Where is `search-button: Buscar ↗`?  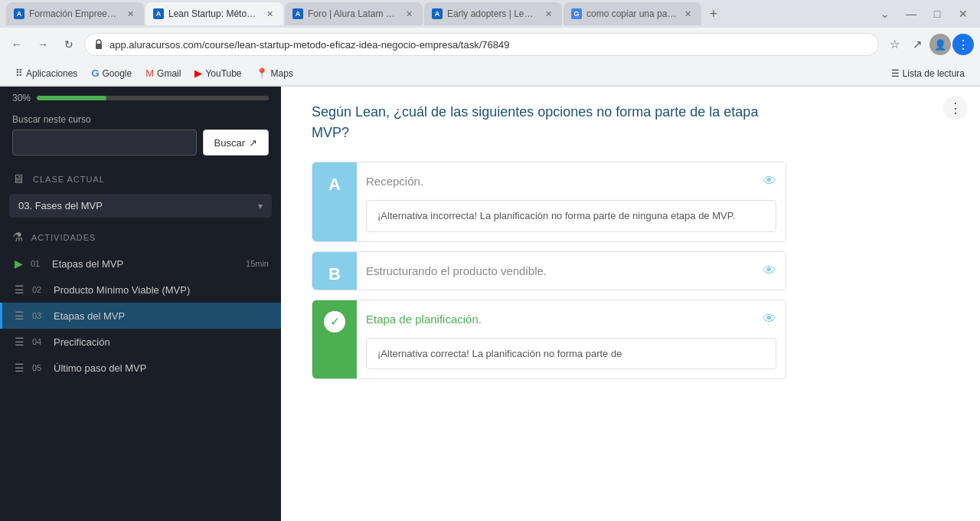
search-button: Buscar ↗ is located at coordinates (236, 143).